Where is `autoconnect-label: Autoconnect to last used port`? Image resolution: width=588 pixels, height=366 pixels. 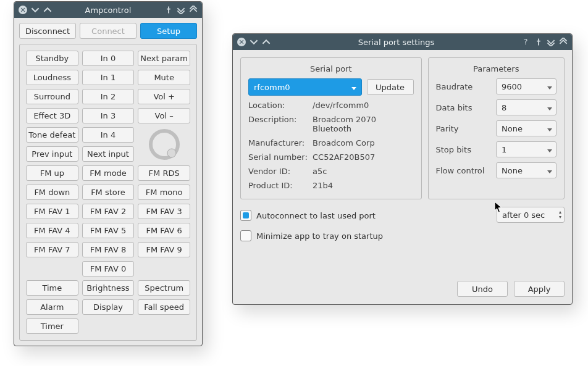
autoconnect-label: Autoconnect to last used port is located at coordinates (316, 216).